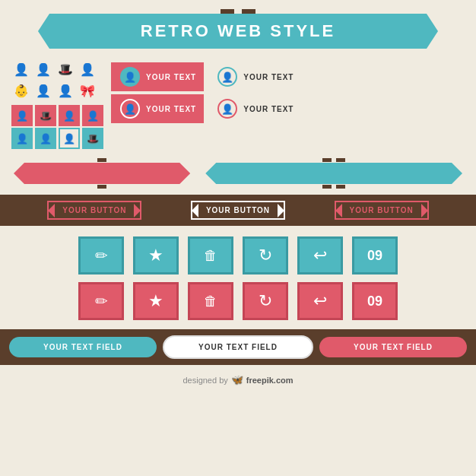  Describe the element at coordinates (21, 90) in the screenshot. I see `avatar-icon: 👶` at that location.